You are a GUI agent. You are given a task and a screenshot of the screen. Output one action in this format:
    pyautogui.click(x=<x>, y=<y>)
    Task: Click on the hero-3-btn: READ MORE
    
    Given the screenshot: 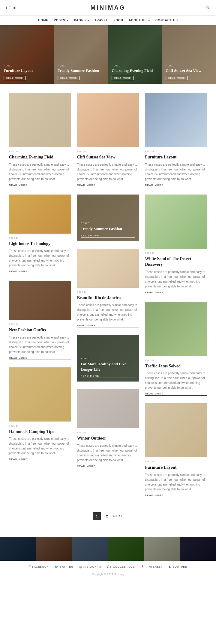 What is the action you would take?
    pyautogui.click(x=123, y=78)
    